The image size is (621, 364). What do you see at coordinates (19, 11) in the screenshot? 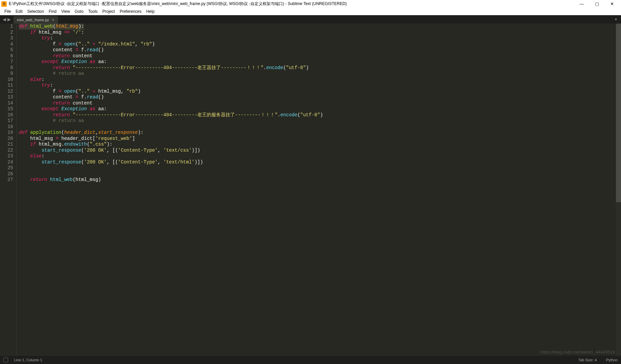
I see `menu-edit: Edit` at bounding box center [19, 11].